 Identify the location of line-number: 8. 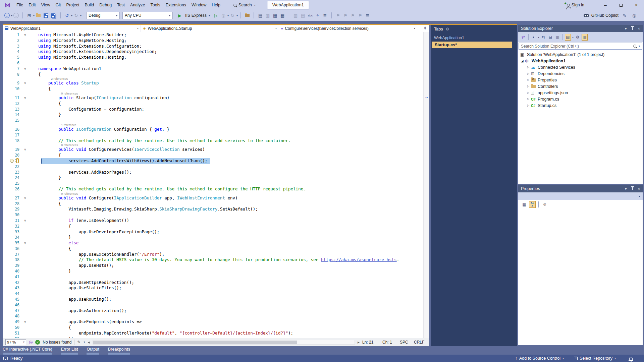
(12, 74).